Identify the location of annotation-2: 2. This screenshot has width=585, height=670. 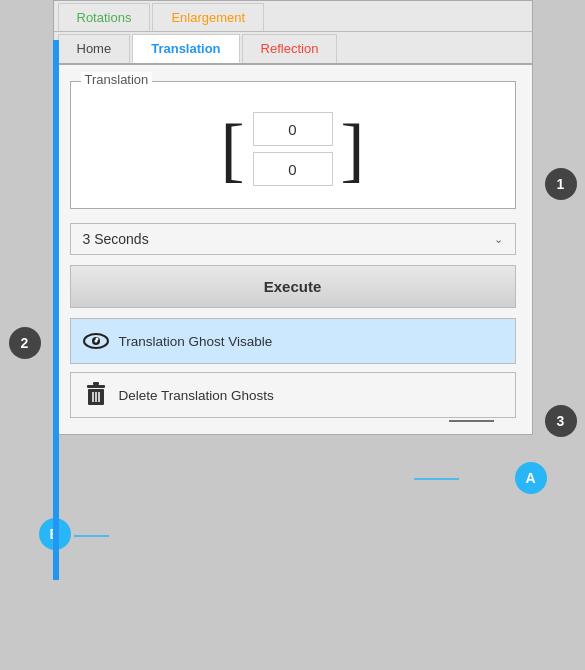
(25, 343).